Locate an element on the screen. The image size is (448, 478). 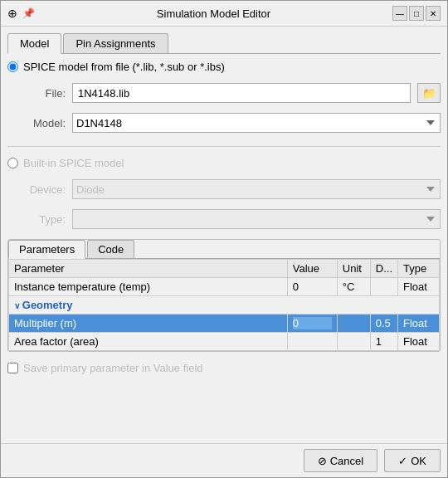
file-input is located at coordinates (241, 93).